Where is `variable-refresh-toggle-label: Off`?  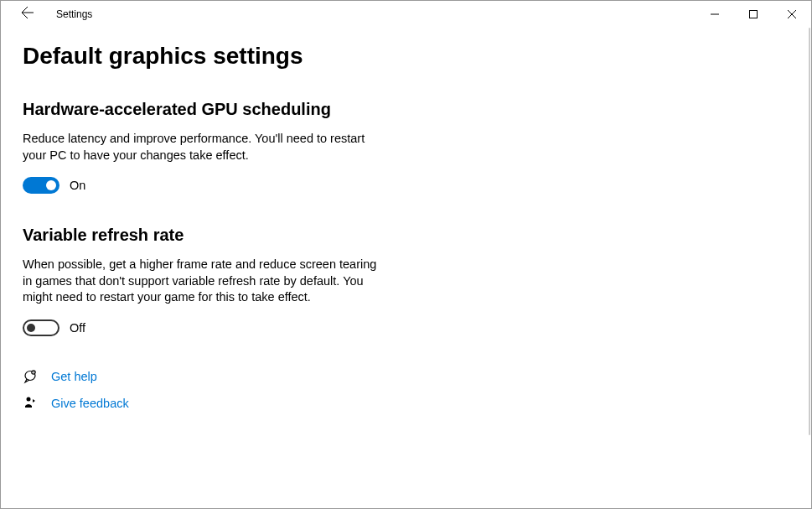
variable-refresh-toggle-label: Off is located at coordinates (77, 328).